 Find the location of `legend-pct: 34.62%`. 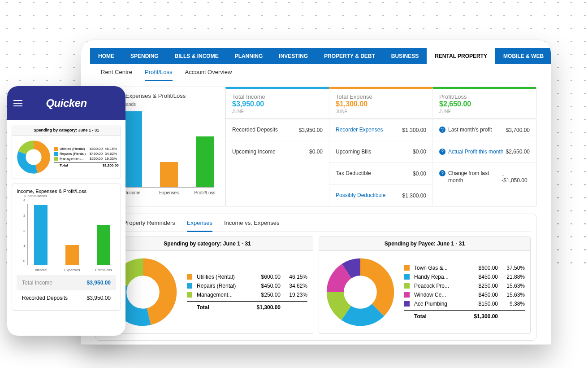

legend-pct: 34.62% is located at coordinates (294, 286).